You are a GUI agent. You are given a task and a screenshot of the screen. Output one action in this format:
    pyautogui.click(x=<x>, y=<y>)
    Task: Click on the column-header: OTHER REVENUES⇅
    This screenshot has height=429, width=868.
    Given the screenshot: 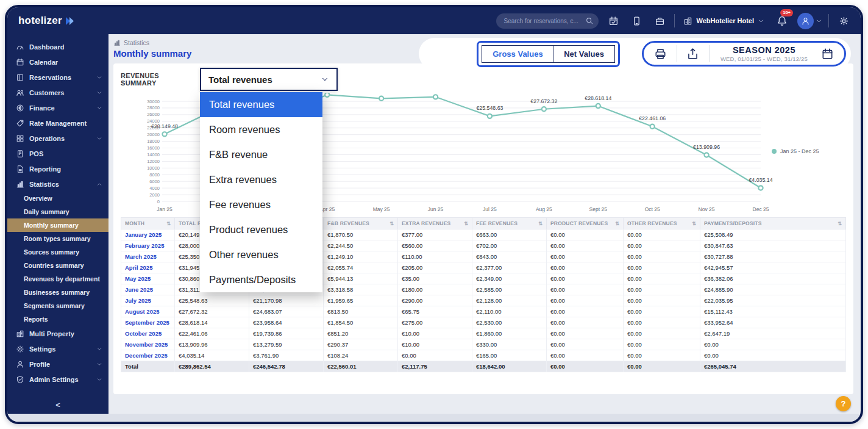 What is the action you would take?
    pyautogui.click(x=662, y=223)
    